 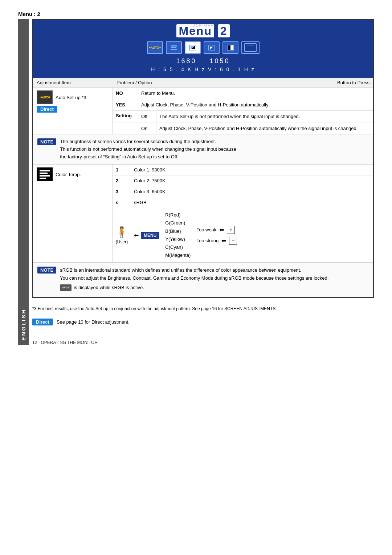 What do you see at coordinates (252, 181) in the screenshot?
I see `ct-val-2: Color 2: 7500K` at bounding box center [252, 181].